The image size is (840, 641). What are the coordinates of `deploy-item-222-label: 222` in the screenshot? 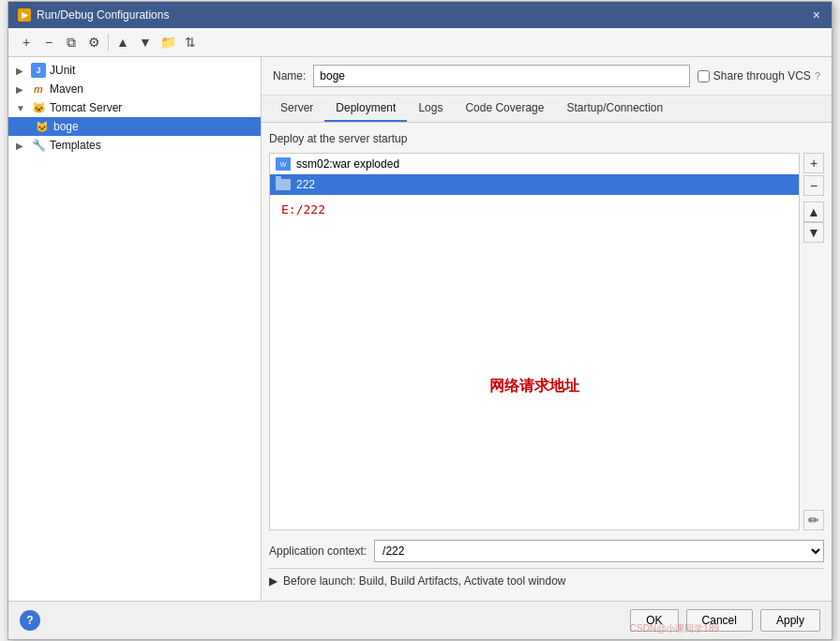 It's located at (306, 185).